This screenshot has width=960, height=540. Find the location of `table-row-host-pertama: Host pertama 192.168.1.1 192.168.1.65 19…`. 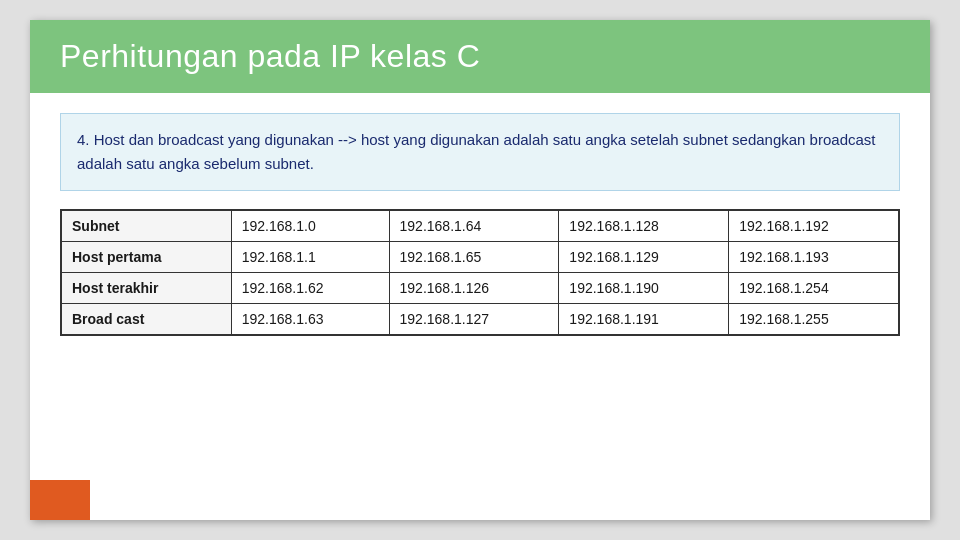

table-row-host-pertama: Host pertama 192.168.1.1 192.168.1.65 19… is located at coordinates (480, 258).